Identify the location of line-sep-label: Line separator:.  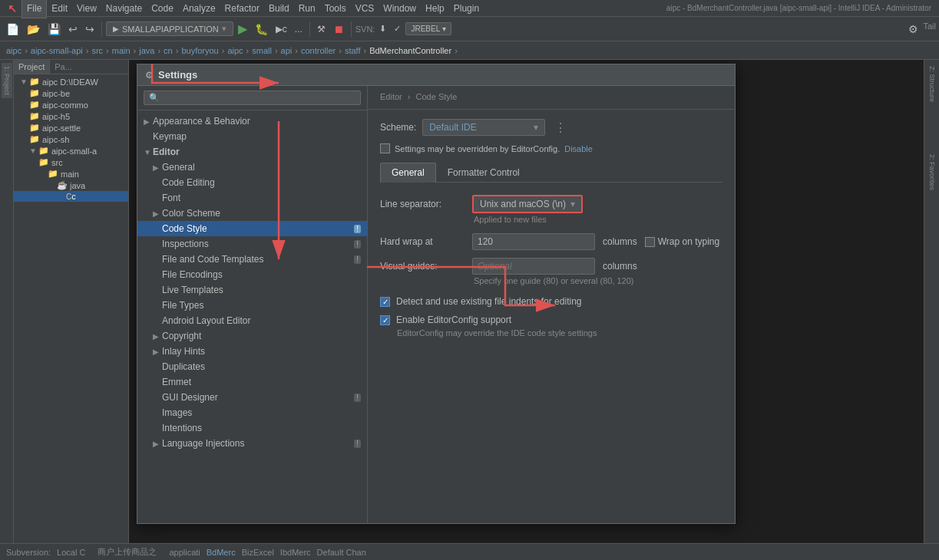
(422, 204).